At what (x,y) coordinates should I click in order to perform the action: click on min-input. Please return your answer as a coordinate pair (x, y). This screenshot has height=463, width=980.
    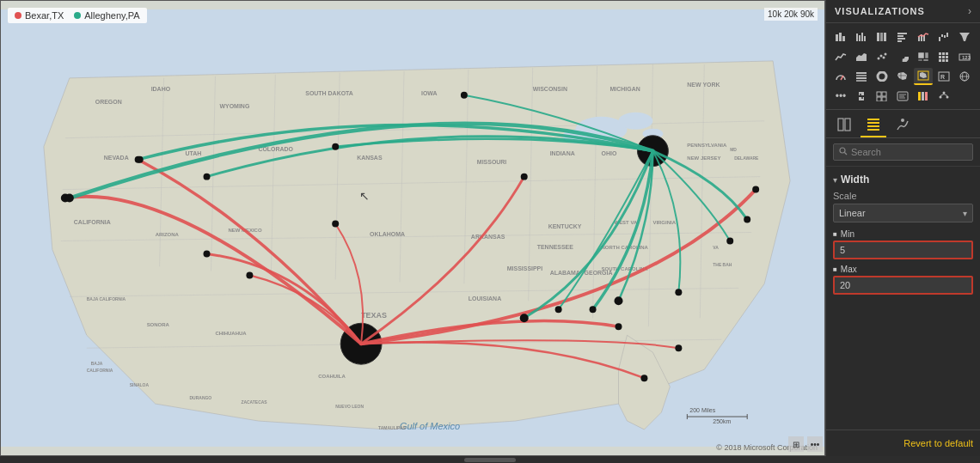
    Looking at the image, I should click on (903, 250).